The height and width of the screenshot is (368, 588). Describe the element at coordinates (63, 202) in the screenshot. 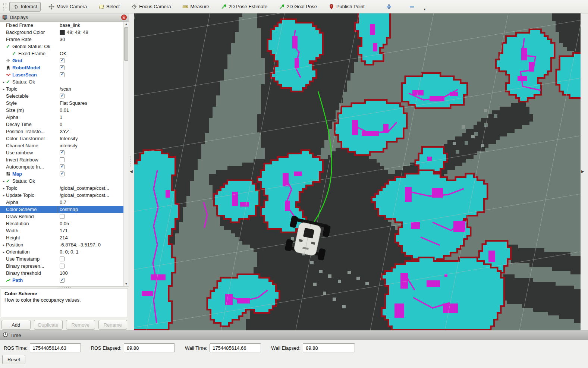

I see `property-value: 0.7` at that location.